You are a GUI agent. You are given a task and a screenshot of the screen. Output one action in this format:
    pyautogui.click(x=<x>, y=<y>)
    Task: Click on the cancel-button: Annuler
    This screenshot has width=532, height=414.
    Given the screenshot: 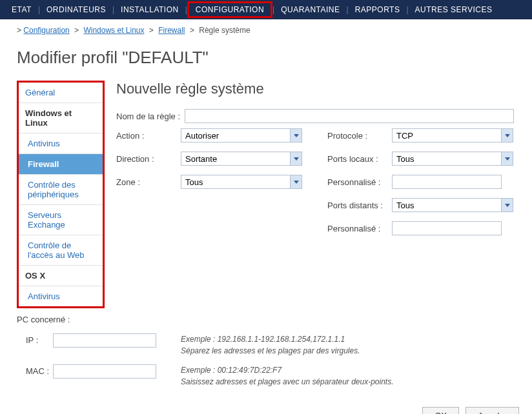 What is the action you would take?
    pyautogui.click(x=492, y=410)
    